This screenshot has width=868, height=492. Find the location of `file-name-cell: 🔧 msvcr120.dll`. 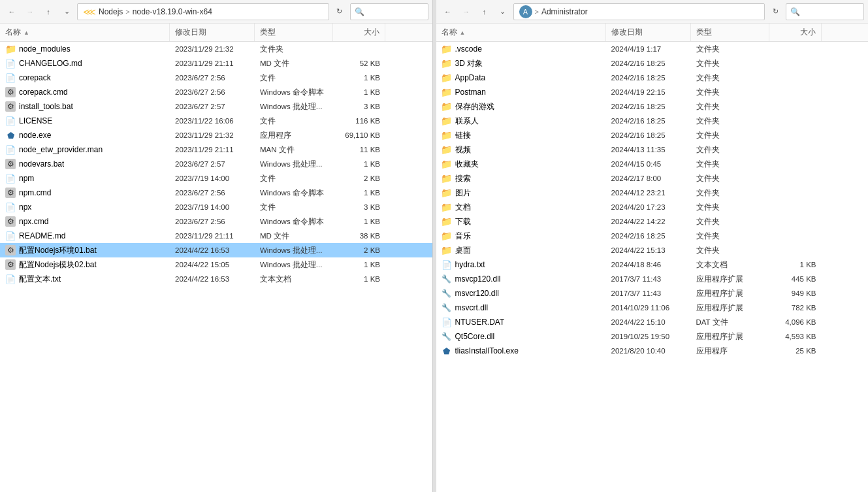

file-name-cell: 🔧 msvcr120.dll is located at coordinates (521, 293).